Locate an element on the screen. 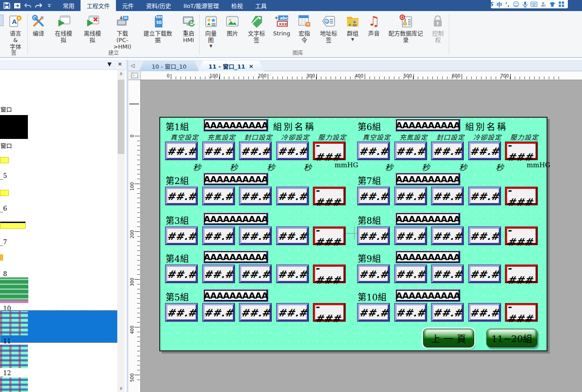 The height and width of the screenshot is (392, 582). window-name-label: _11 is located at coordinates (5, 341).